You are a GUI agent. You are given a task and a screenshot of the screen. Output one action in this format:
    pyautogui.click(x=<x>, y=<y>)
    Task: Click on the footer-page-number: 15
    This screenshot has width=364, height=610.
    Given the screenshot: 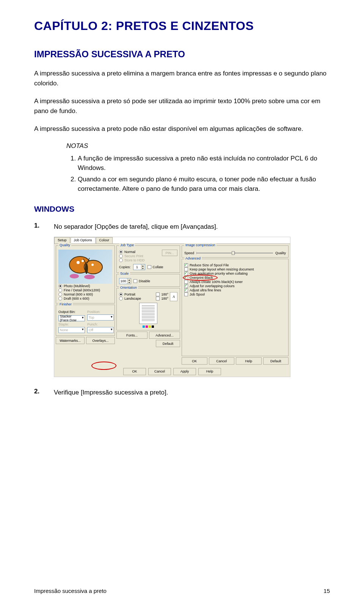 What is the action you would take?
    pyautogui.click(x=327, y=591)
    